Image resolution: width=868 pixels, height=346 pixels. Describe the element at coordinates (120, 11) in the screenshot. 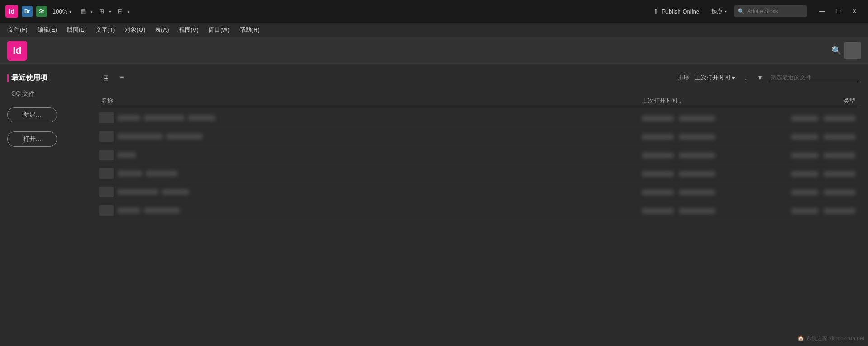

I see `workspace-icon: ⊟` at that location.